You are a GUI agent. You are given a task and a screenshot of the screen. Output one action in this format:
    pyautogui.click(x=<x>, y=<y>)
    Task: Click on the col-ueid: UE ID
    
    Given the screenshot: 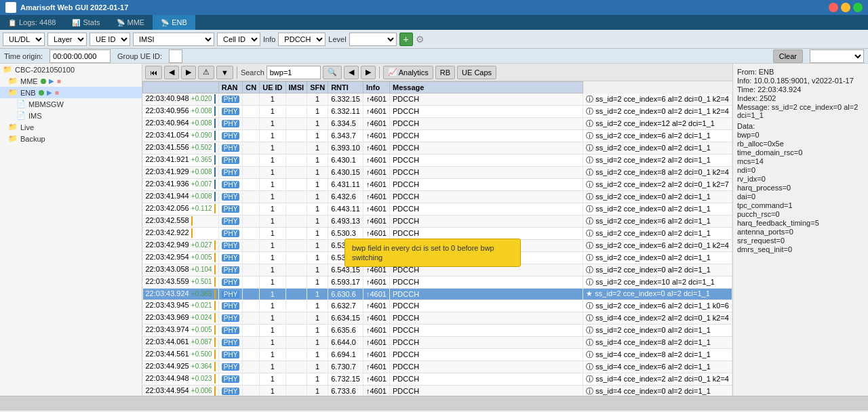 What is the action you would take?
    pyautogui.click(x=273, y=88)
    